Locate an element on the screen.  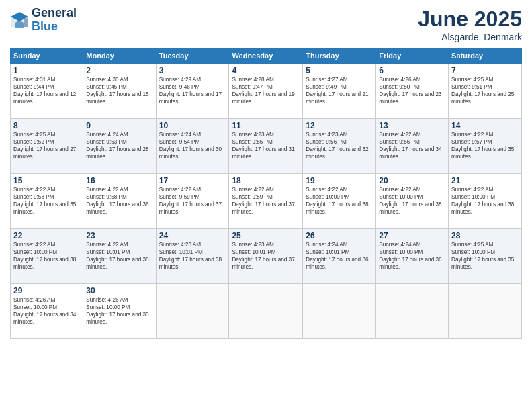
logo: General Blue is located at coordinates (43, 20).